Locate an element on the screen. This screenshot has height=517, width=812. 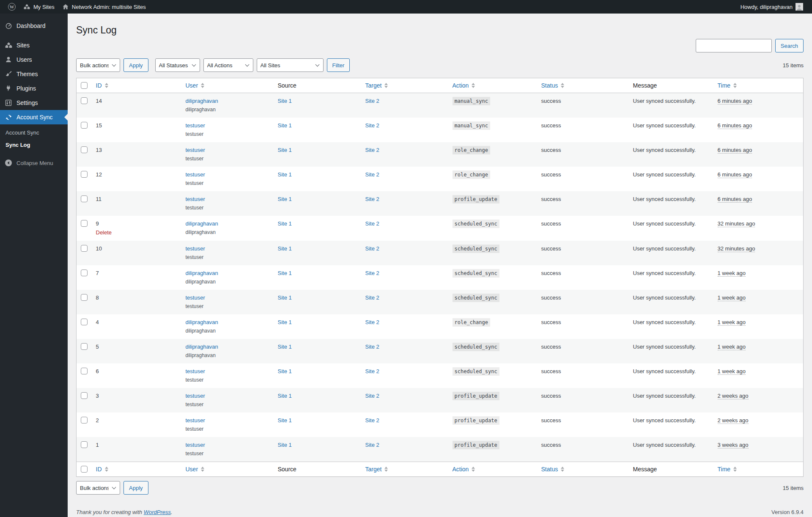
delete-link: Delete is located at coordinates (104, 233).